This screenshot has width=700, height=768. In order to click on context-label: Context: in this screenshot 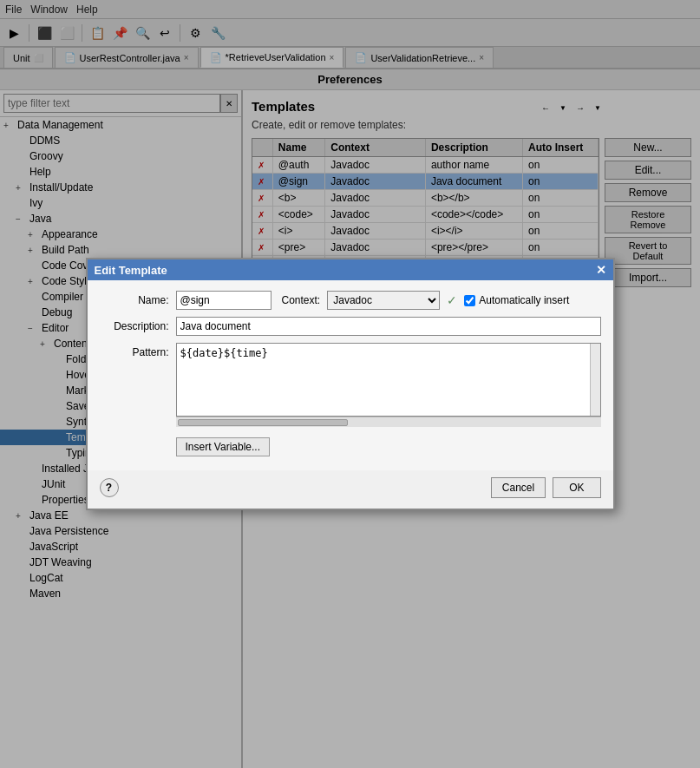, I will do `click(302, 300)`.